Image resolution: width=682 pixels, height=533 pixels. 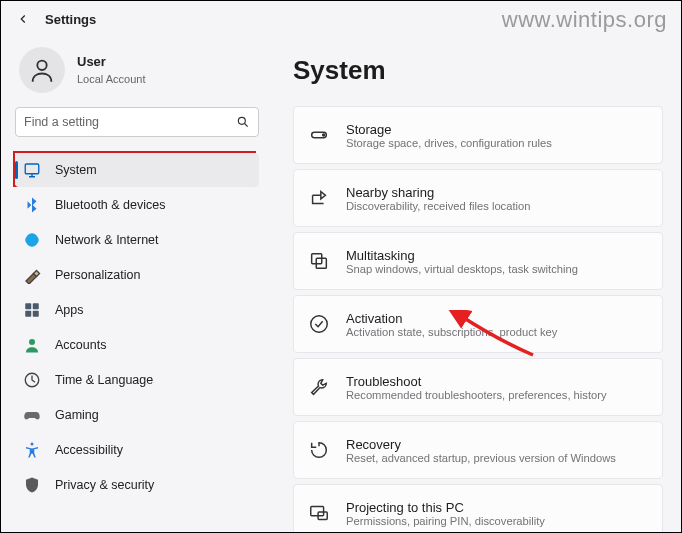 I want to click on card-nearby-sharing: Nearby sharing Discoverability, received…, so click(x=478, y=198).